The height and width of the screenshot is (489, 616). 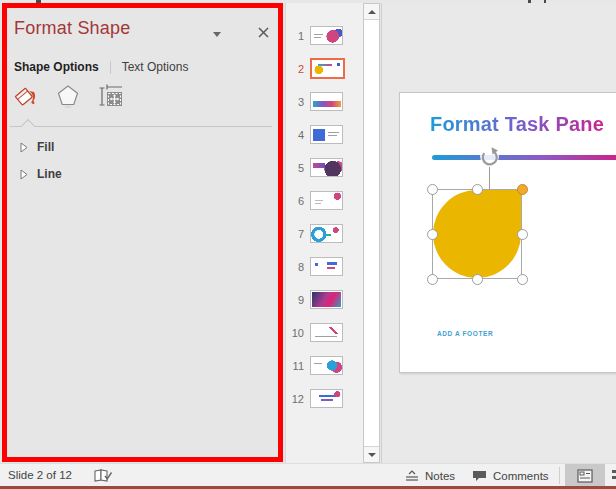 What do you see at coordinates (156, 67) in the screenshot?
I see `tab-text-options: Text Options` at bounding box center [156, 67].